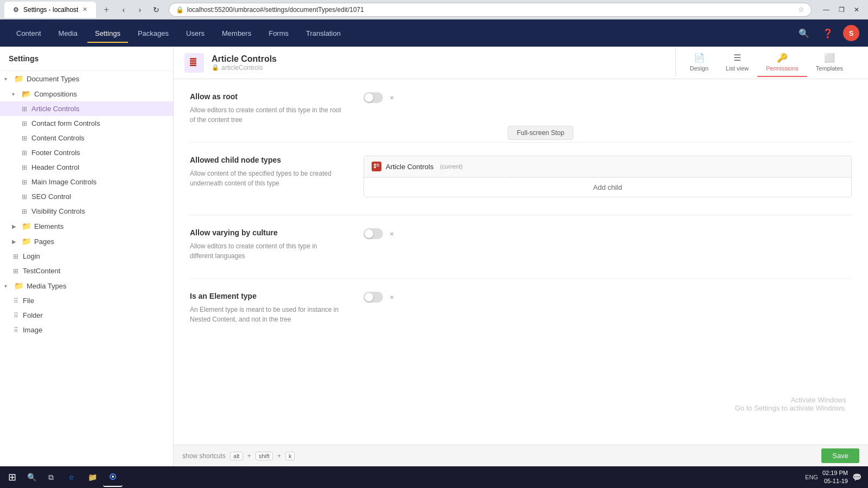 Image resolution: width=868 pixels, height=488 pixels. What do you see at coordinates (12, 477) in the screenshot?
I see `start-button: ⊞` at bounding box center [12, 477].